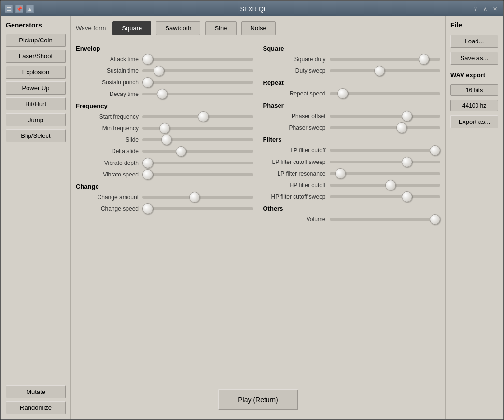 This screenshot has width=504, height=420. Describe the element at coordinates (36, 218) in the screenshot. I see `sidebar: Generators Pickup/Coin Laser/Shoot Explo…` at that location.